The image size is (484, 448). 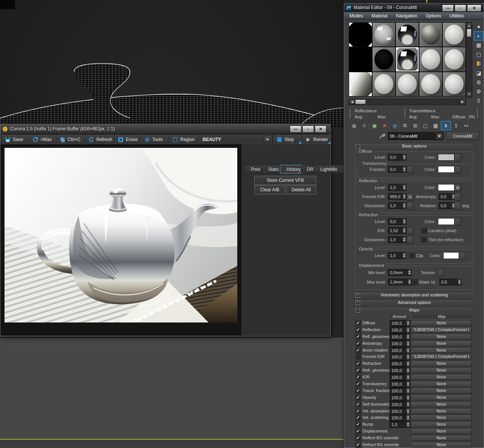 I want to click on opacity-color-map-button, so click(x=462, y=256).